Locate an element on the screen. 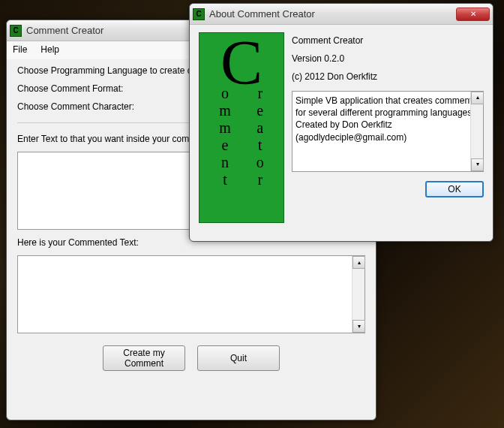 This screenshot has width=504, height=428. create-comment-button: Create my Comment is located at coordinates (144, 358).